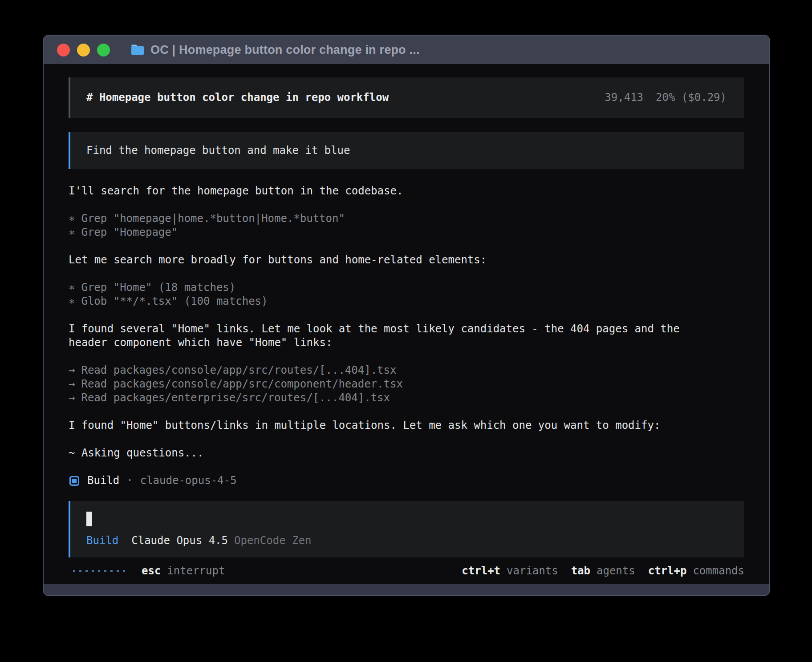 This screenshot has width=812, height=662. I want to click on tool-call-text: Grep "Home" (18 matches), so click(158, 287).